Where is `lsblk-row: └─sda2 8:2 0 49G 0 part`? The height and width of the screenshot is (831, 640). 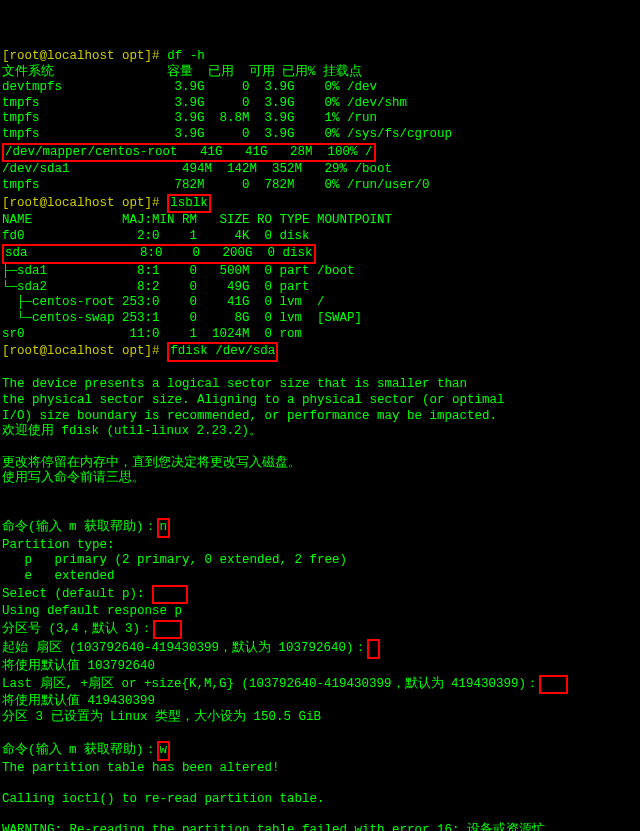 lsblk-row: └─sda2 8:2 0 49G 0 part is located at coordinates (156, 287).